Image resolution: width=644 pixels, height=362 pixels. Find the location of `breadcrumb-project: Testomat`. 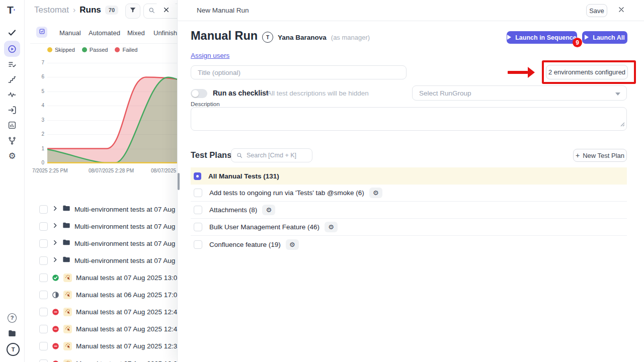

breadcrumb-project: Testomat is located at coordinates (51, 10).